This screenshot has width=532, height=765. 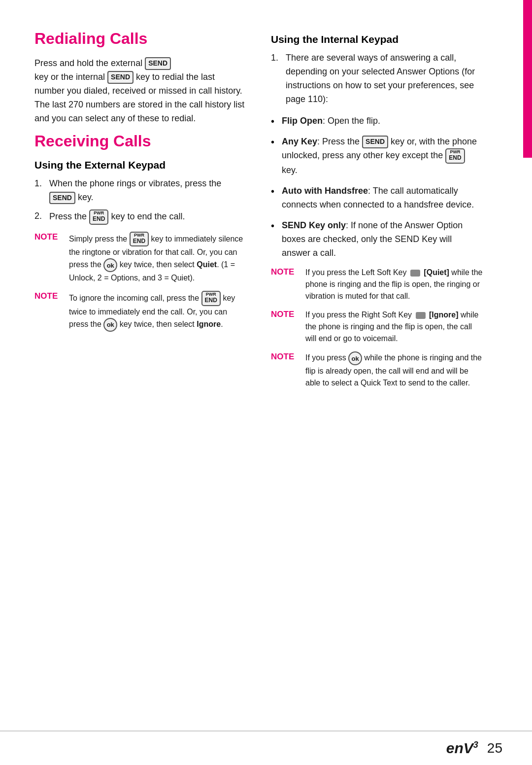 What do you see at coordinates (110, 265) in the screenshot?
I see `ok-key-note1: ok` at bounding box center [110, 265].